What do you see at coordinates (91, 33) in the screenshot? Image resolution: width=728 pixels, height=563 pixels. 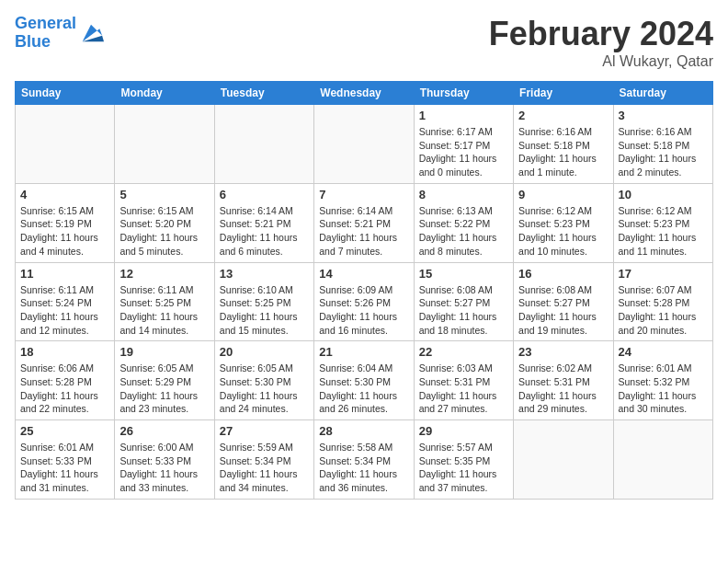 I see `logo-icon` at bounding box center [91, 33].